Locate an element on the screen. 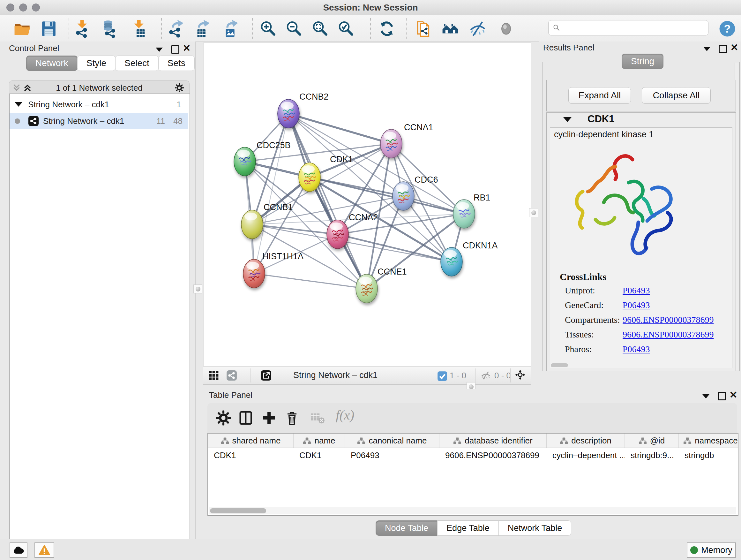  search-input is located at coordinates (634, 27).